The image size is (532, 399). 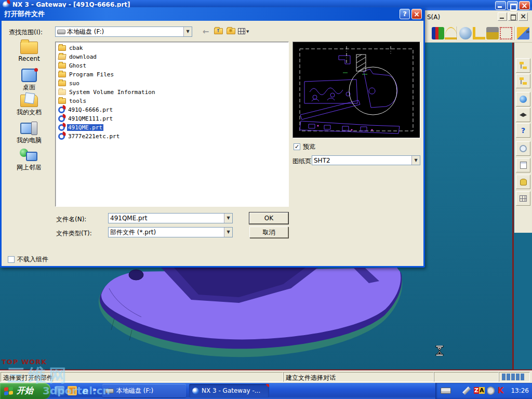 What do you see at coordinates (451, 33) in the screenshot?
I see `arc-icon` at bounding box center [451, 33].